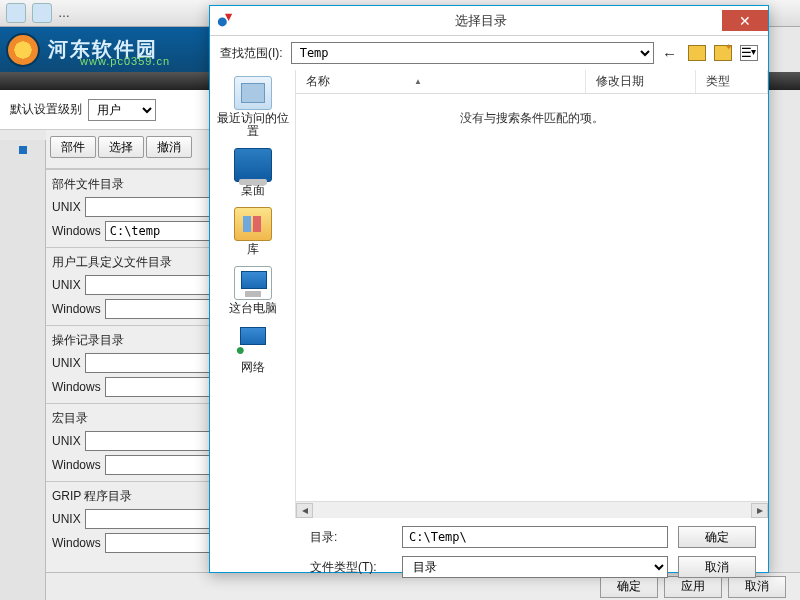 This screenshot has width=800, height=600. What do you see at coordinates (749, 53) in the screenshot?
I see `view-menu-icon: ☰` at bounding box center [749, 53].